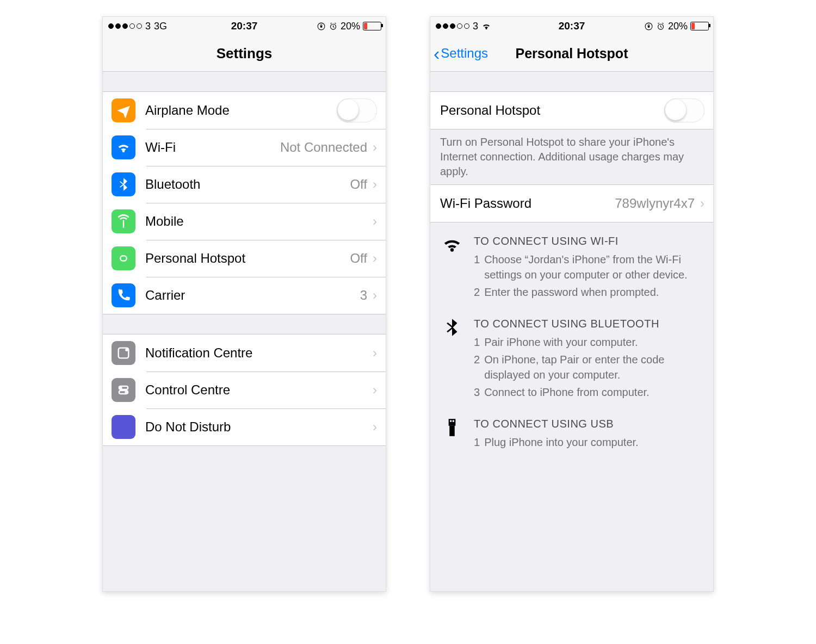 This screenshot has width=816, height=644. I want to click on hotspot-footer-text: Turn on Personal Hotspot to share your i…, so click(572, 157).